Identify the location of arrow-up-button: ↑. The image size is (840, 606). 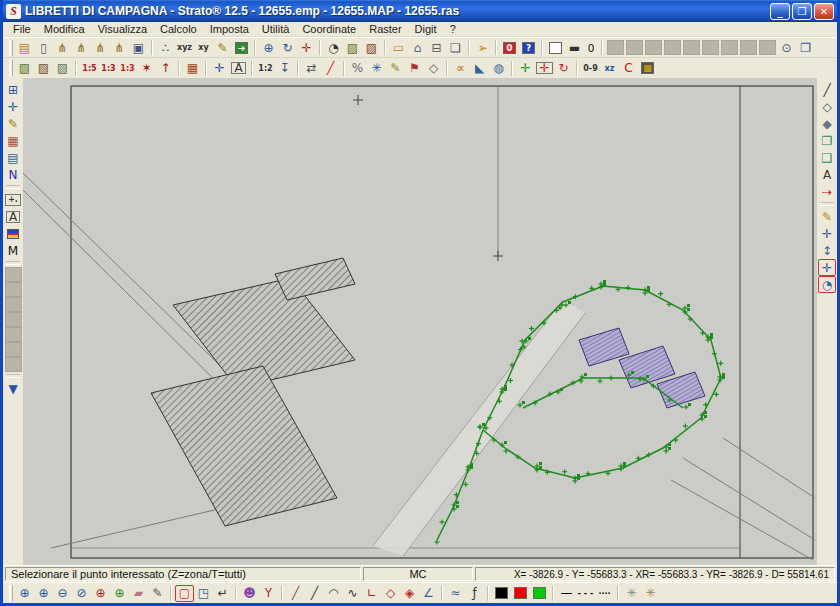
(166, 68).